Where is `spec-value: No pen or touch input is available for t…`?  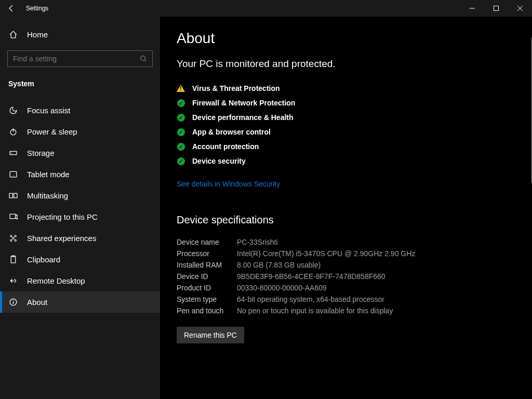 spec-value: No pen or touch input is available for t… is located at coordinates (315, 311).